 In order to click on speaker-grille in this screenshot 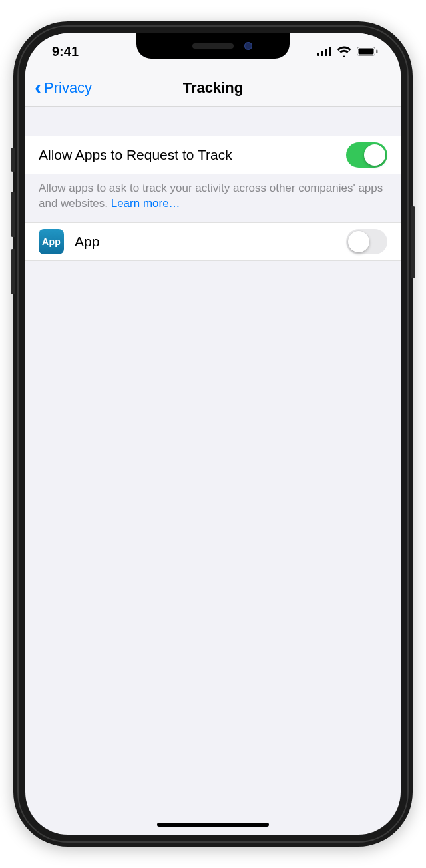, I will do `click(213, 46)`.